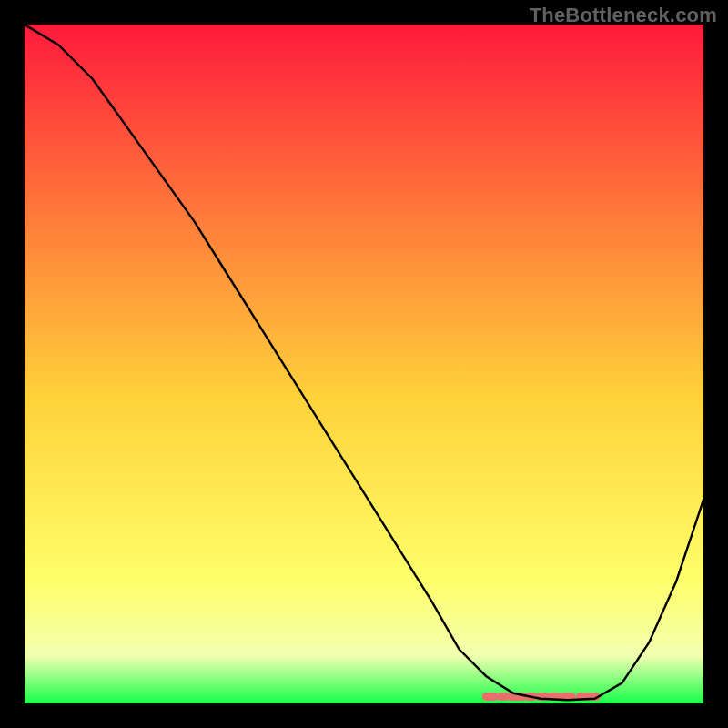 This screenshot has width=728, height=728. Describe the element at coordinates (623, 15) in the screenshot. I see `watermark-text: TheBottleneck.com` at that location.